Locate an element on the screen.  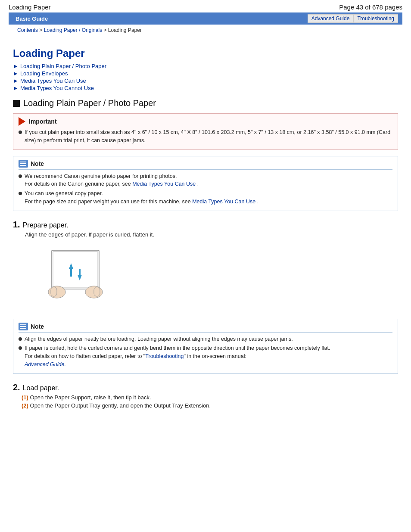
section-heading-text: Loading Plain Paper / Photo Paper is located at coordinates (90, 103).